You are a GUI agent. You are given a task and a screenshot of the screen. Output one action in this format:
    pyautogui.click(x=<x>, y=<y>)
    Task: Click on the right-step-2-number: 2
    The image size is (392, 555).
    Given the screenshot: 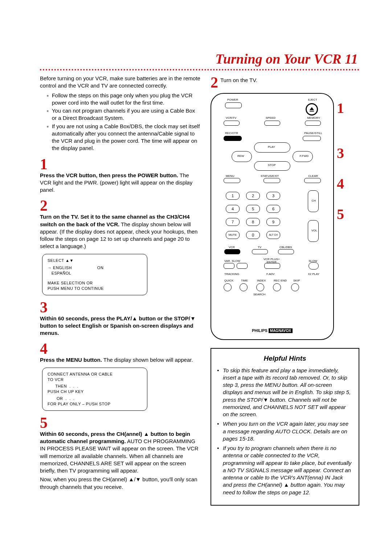 What is the action you would take?
    pyautogui.click(x=214, y=82)
    